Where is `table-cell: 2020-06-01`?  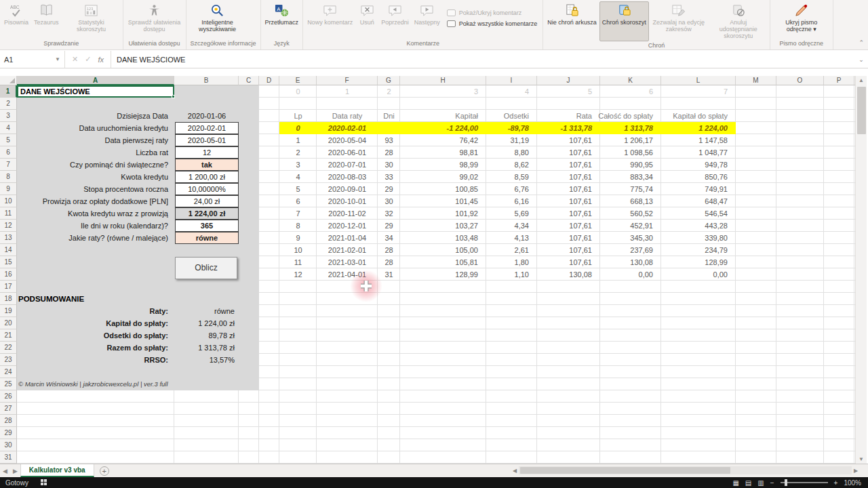
table-cell: 2020-06-01 is located at coordinates (347, 152).